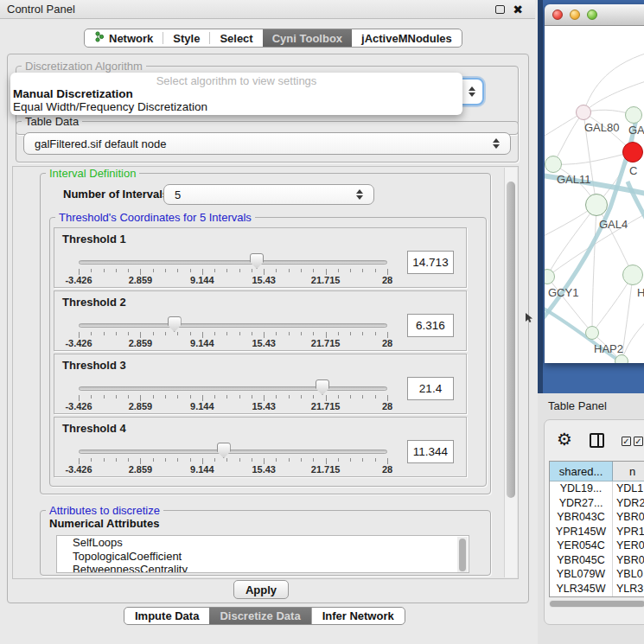 This screenshot has width=644, height=644. What do you see at coordinates (406, 38) in the screenshot?
I see `tab-jactivemnodules: jActiveMNodules` at bounding box center [406, 38].